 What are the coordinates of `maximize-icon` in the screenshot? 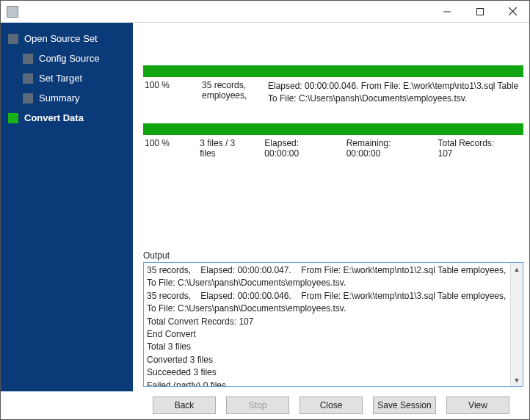 It's located at (480, 12).